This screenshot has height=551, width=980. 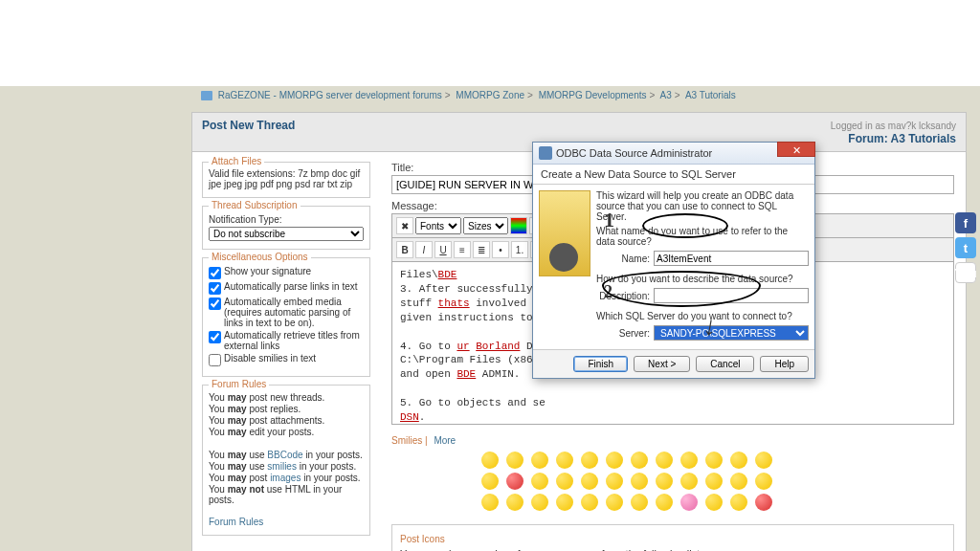 I want to click on chk-smilies, so click(x=214, y=360).